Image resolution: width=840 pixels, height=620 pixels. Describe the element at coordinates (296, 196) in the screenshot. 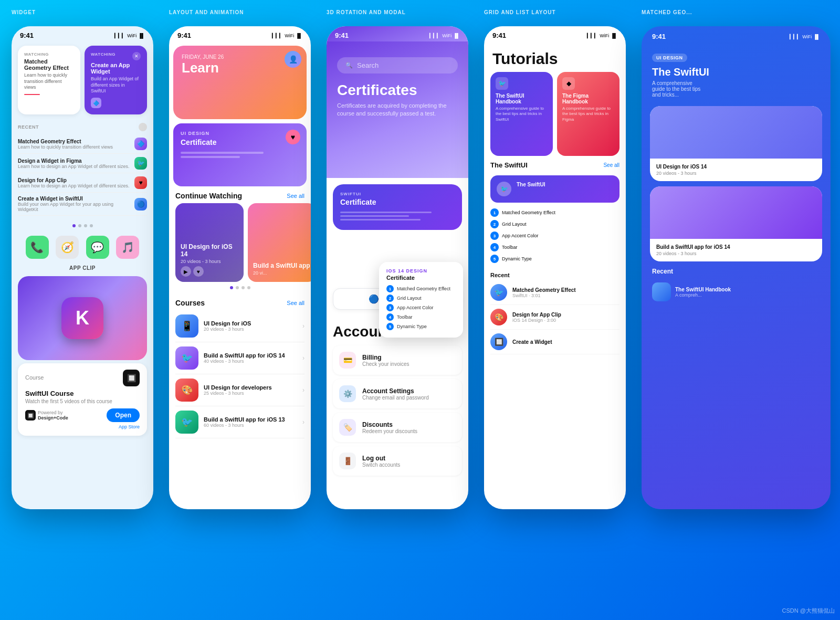

I see `continue-see-all: See all` at that location.